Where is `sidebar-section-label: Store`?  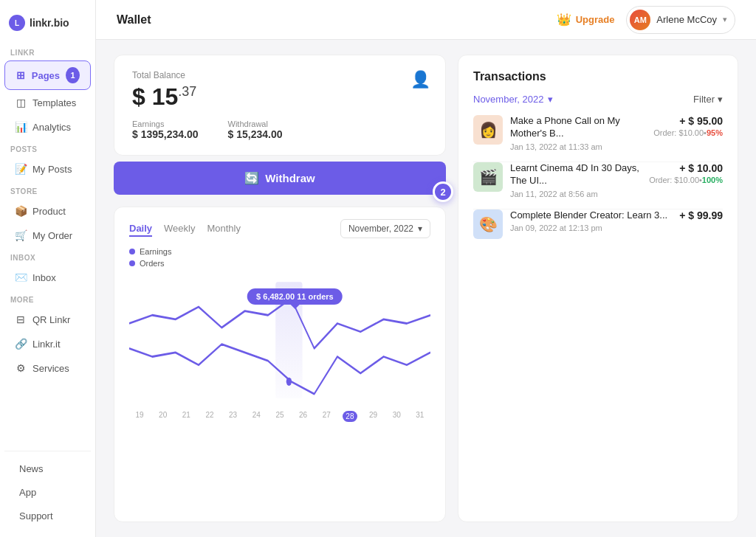 sidebar-section-label: Store is located at coordinates (47, 190).